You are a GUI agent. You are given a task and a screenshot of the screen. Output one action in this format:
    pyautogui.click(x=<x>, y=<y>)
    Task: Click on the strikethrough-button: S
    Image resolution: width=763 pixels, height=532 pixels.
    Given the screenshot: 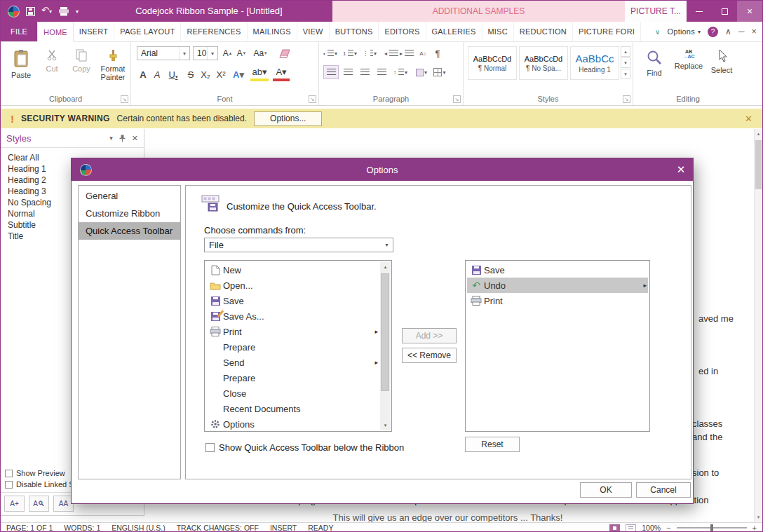 What is the action you would take?
    pyautogui.click(x=191, y=74)
    